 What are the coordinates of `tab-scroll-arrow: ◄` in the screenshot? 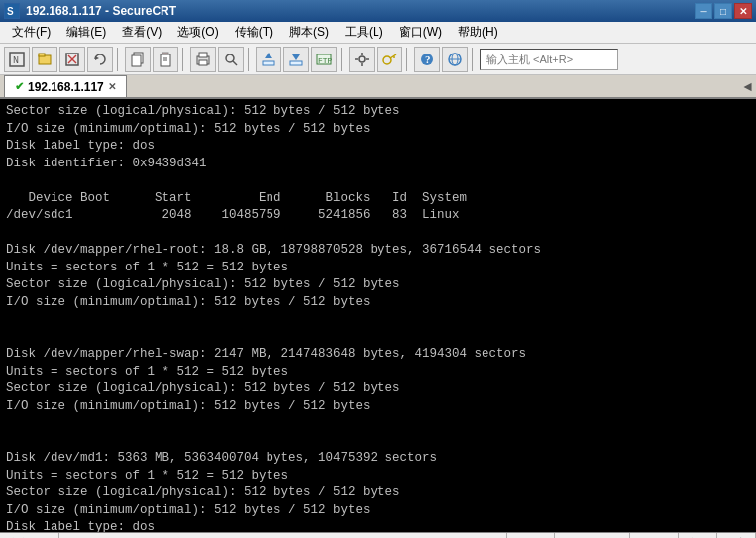 It's located at (748, 87).